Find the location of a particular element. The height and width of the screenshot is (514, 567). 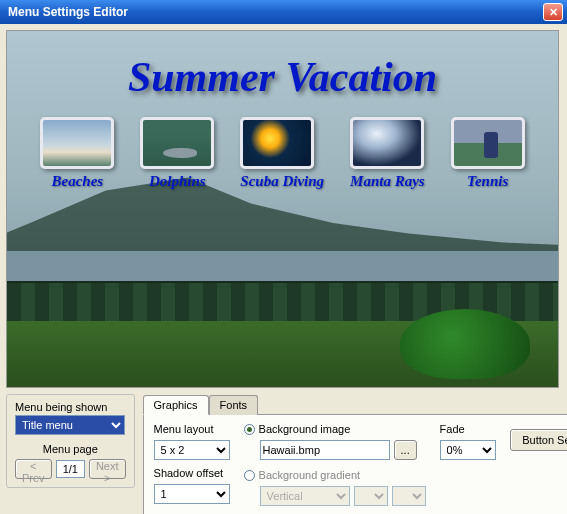

thumb-item: Tennis is located at coordinates (488, 154).